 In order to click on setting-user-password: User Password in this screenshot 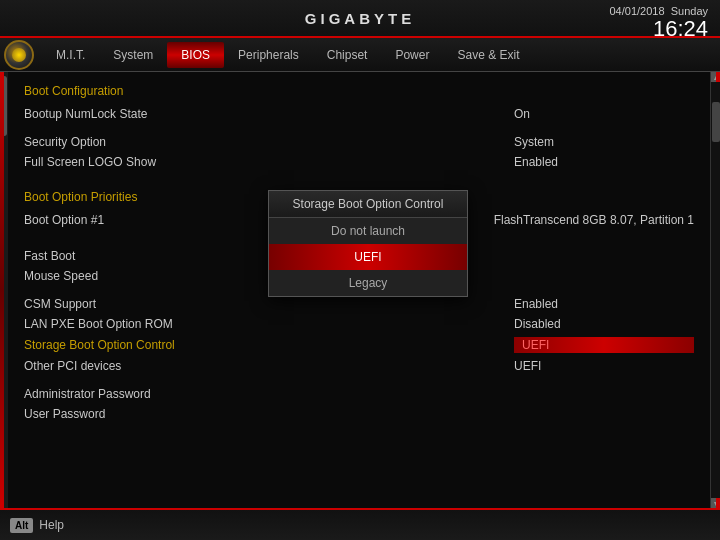, I will do `click(359, 414)`.